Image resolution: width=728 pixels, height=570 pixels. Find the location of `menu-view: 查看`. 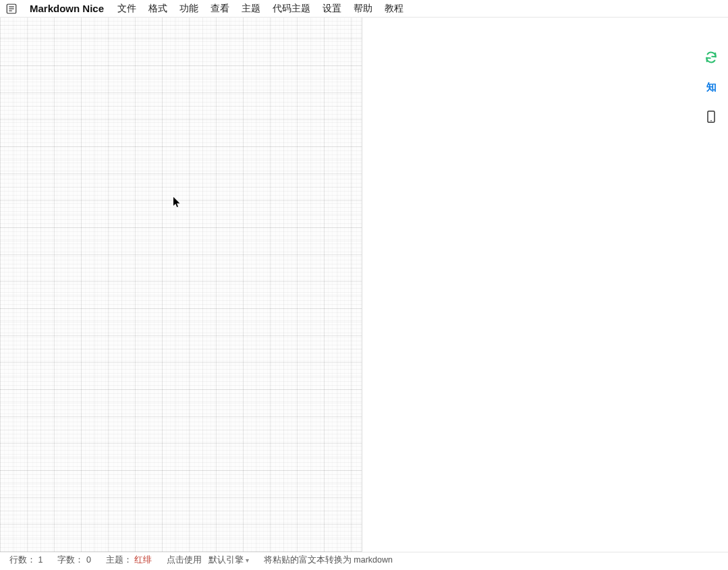

menu-view: 查看 is located at coordinates (220, 9).